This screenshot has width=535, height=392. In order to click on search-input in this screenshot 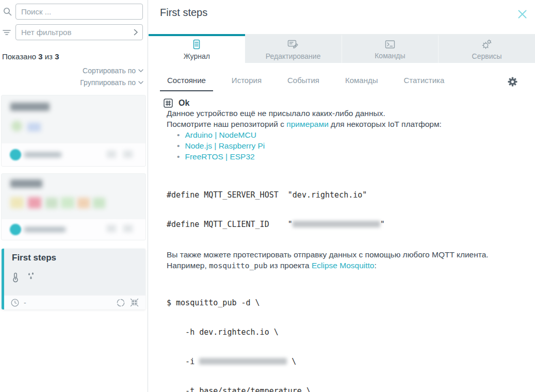, I will do `click(79, 11)`.